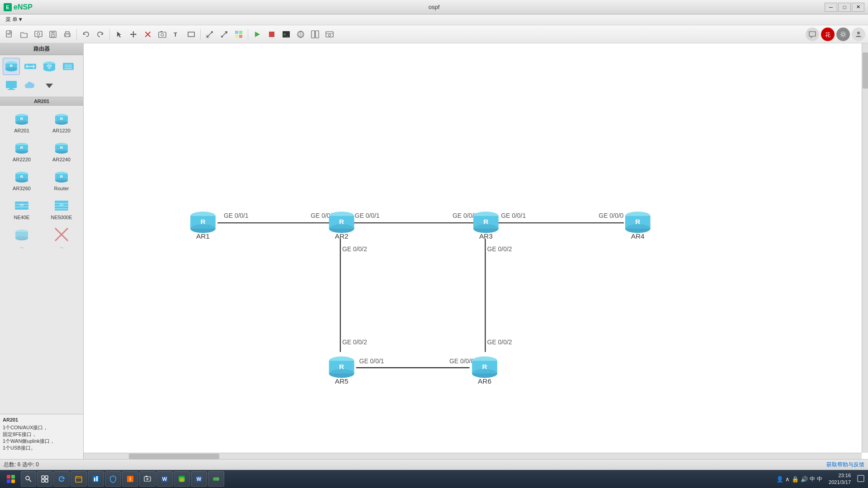 The width and height of the screenshot is (868, 488). What do you see at coordinates (828, 35) in the screenshot?
I see `svg-text: 花` at bounding box center [828, 35].